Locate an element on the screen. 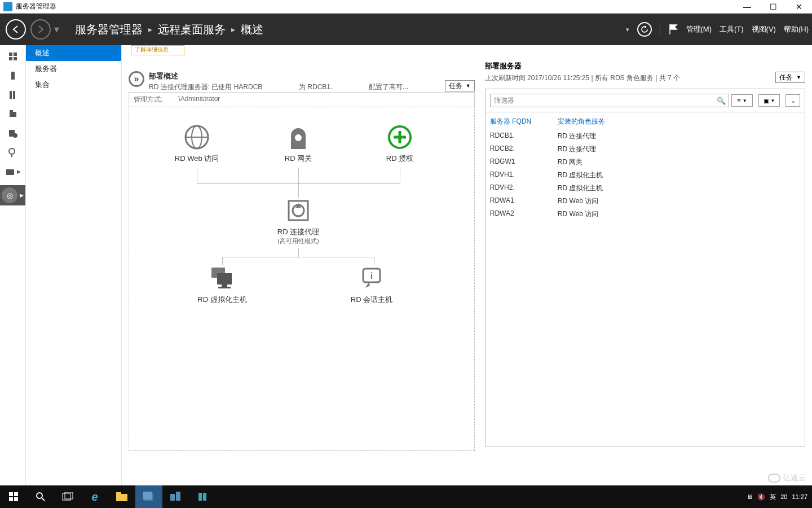 This screenshot has height=508, width=812. deploy-overview-icon: » is located at coordinates (136, 79).